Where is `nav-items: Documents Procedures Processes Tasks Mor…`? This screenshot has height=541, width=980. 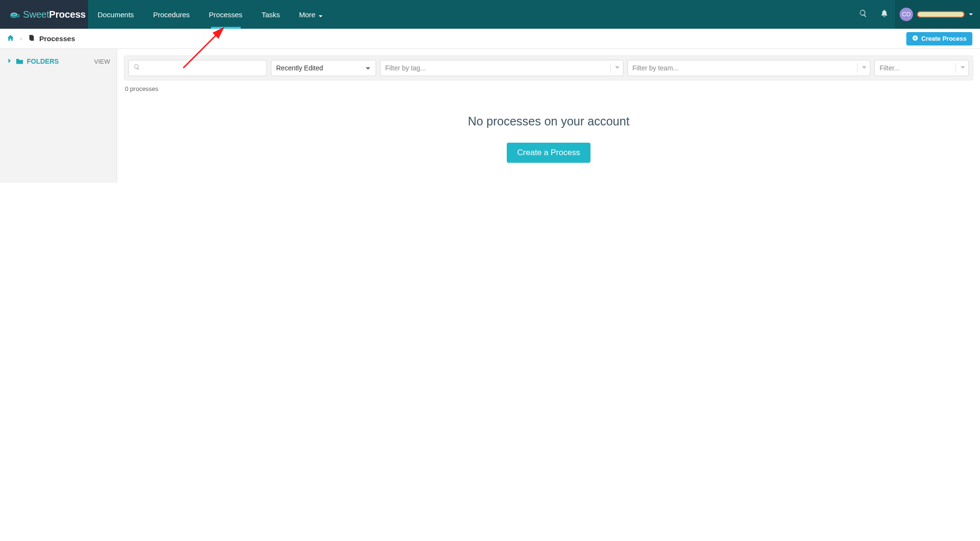
nav-items: Documents Procedures Processes Tasks Mor… is located at coordinates (211, 14).